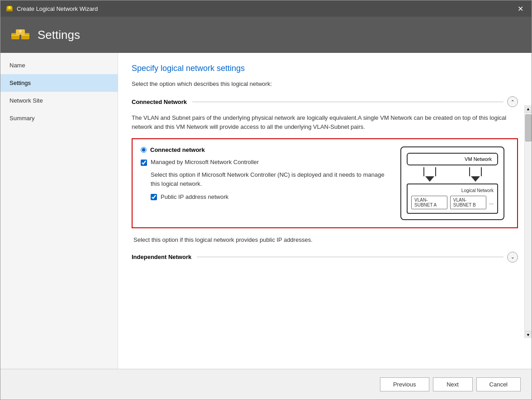 This screenshot has width=532, height=400. What do you see at coordinates (452, 199) in the screenshot?
I see `logical-network-box: Logical Network VLAN-SUBNET A VLAN-SUBNE…` at bounding box center [452, 199].